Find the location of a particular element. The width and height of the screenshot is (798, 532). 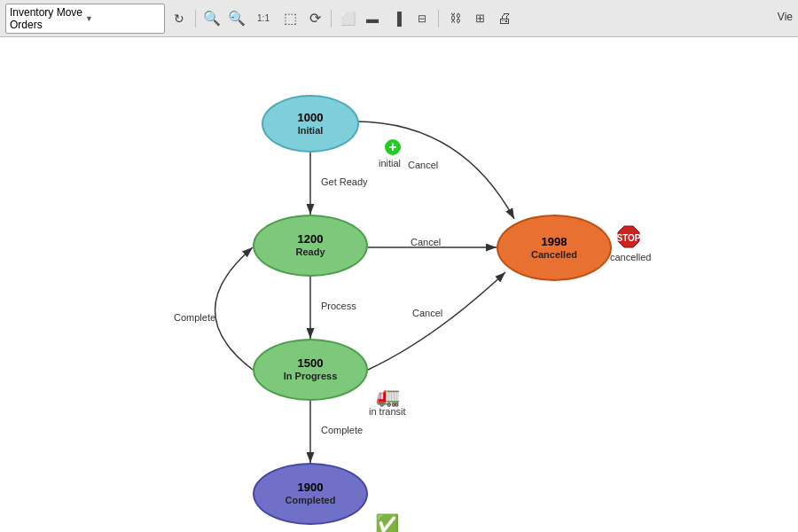

node-inprogress-id: 1500 is located at coordinates (310, 364).